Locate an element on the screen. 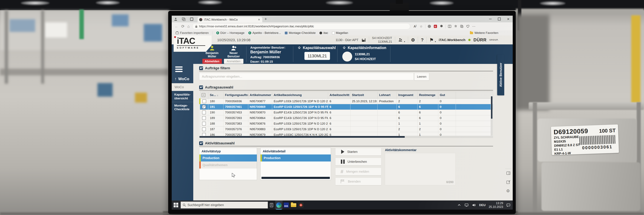 The image size is (644, 215). address-bar: https://mse-svmes02.emea.duerr.int:8181/… is located at coordinates (301, 26).